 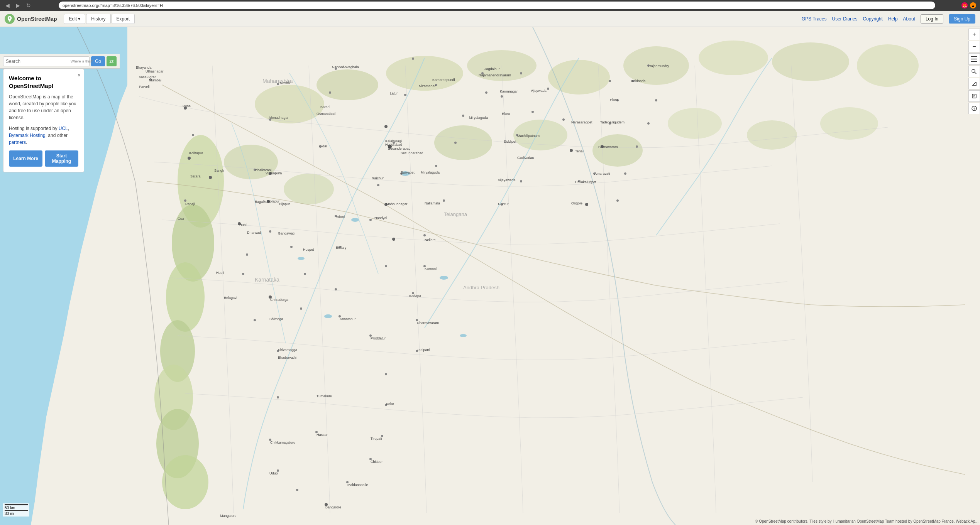 I want to click on gps-traces-link: GPS Traces, so click(x=814, y=19).